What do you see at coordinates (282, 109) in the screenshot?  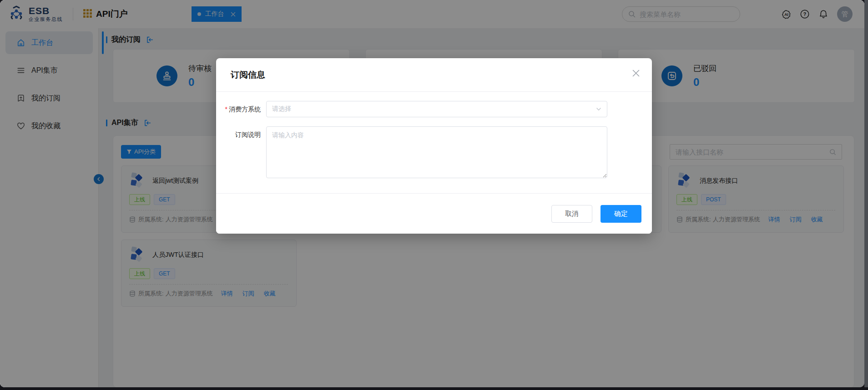 I see `select-placeholder: 请选择` at bounding box center [282, 109].